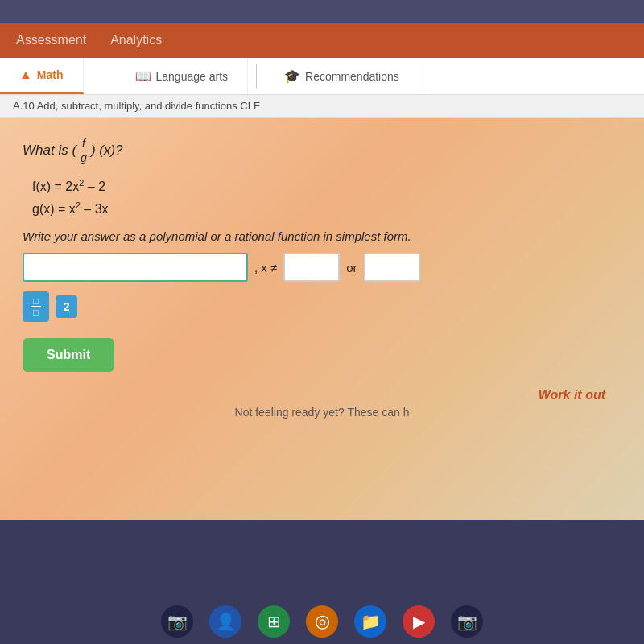 This screenshot has height=644, width=644. What do you see at coordinates (322, 11) in the screenshot?
I see `browser-bar` at bounding box center [322, 11].